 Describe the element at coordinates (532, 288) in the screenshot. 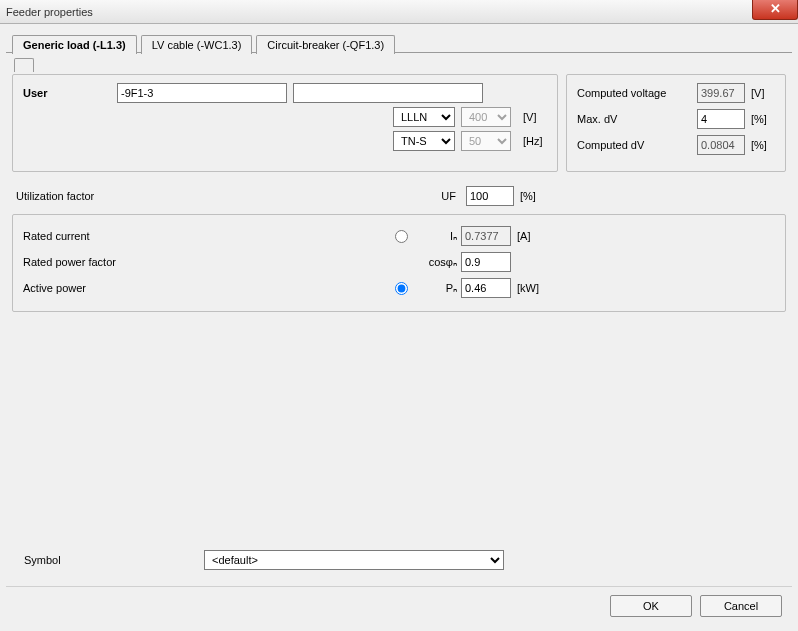

I see `active-power-unit: [kW]` at that location.